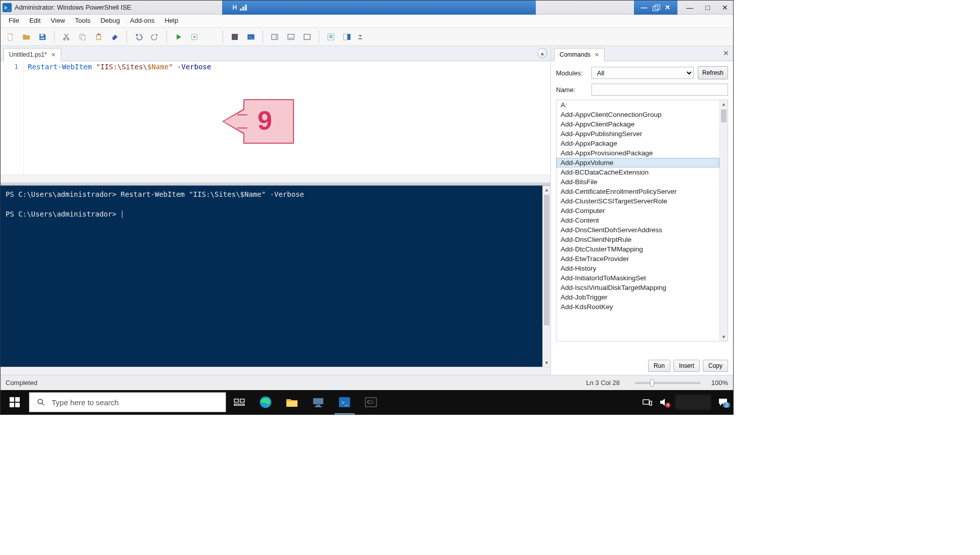  What do you see at coordinates (664, 402) in the screenshot?
I see `tray-volume-icon: ✕` at bounding box center [664, 402].